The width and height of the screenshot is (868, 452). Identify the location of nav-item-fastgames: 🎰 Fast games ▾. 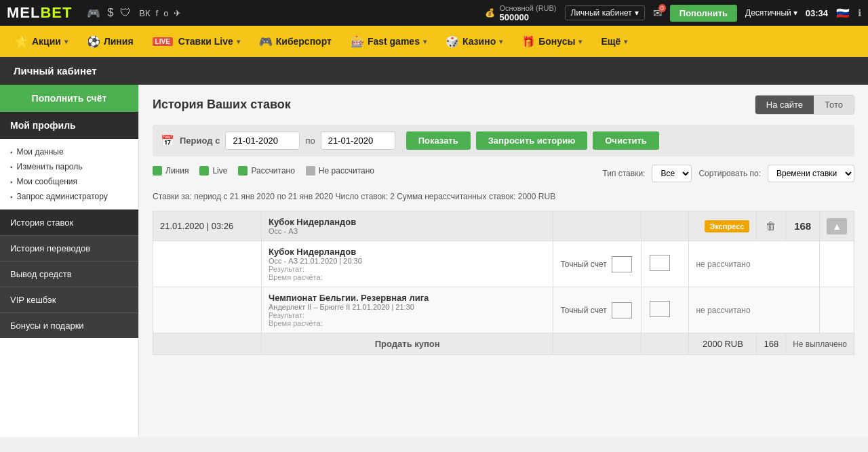
(389, 42).